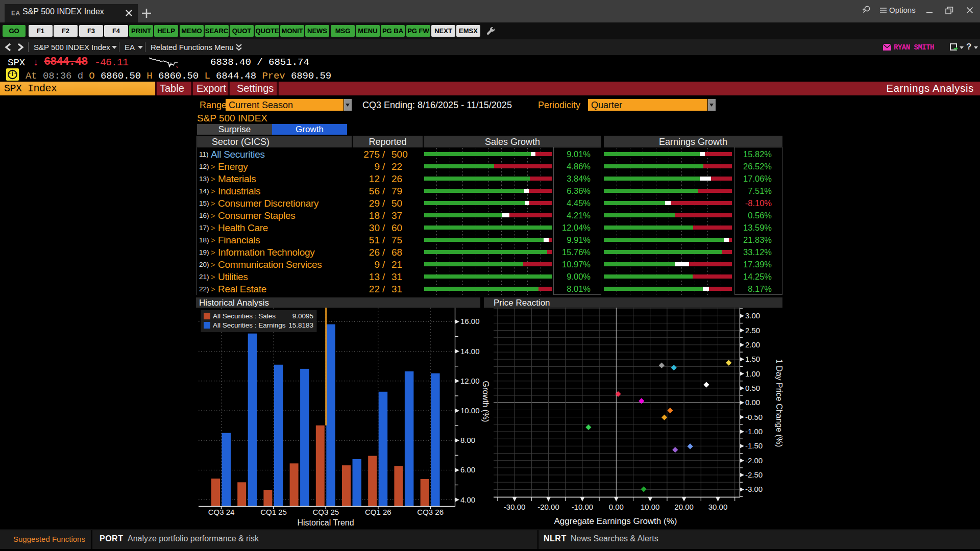 This screenshot has width=980, height=551. What do you see at coordinates (616, 521) in the screenshot?
I see `svg-text: Aggregate Earnings Growth (%)` at bounding box center [616, 521].